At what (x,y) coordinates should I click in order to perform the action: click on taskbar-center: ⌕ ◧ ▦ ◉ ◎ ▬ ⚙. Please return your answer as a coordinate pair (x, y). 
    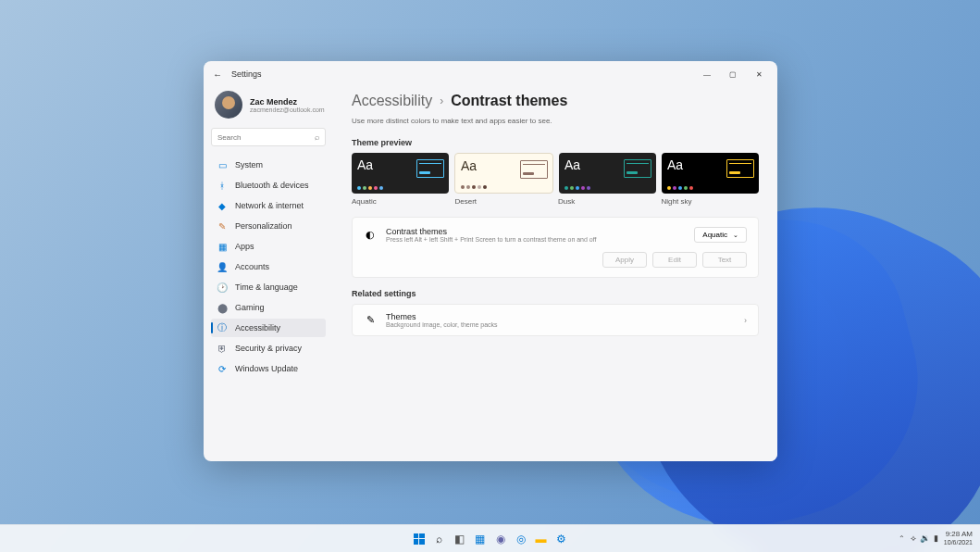
    Looking at the image, I should click on (490, 539).